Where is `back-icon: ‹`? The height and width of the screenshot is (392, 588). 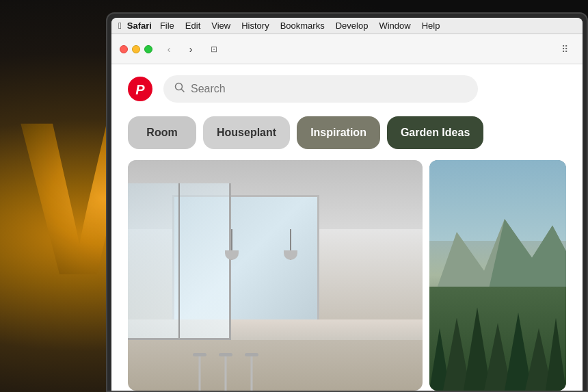
back-icon: ‹ is located at coordinates (170, 49).